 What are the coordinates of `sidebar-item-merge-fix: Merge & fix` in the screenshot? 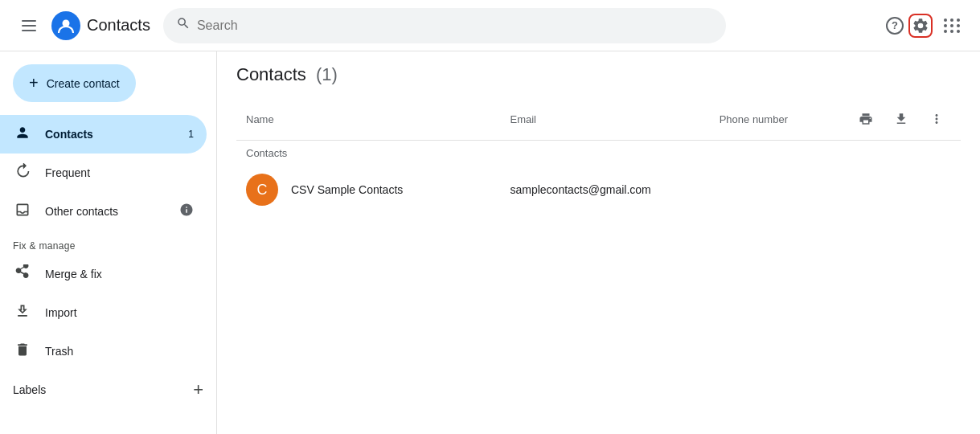 It's located at (103, 274).